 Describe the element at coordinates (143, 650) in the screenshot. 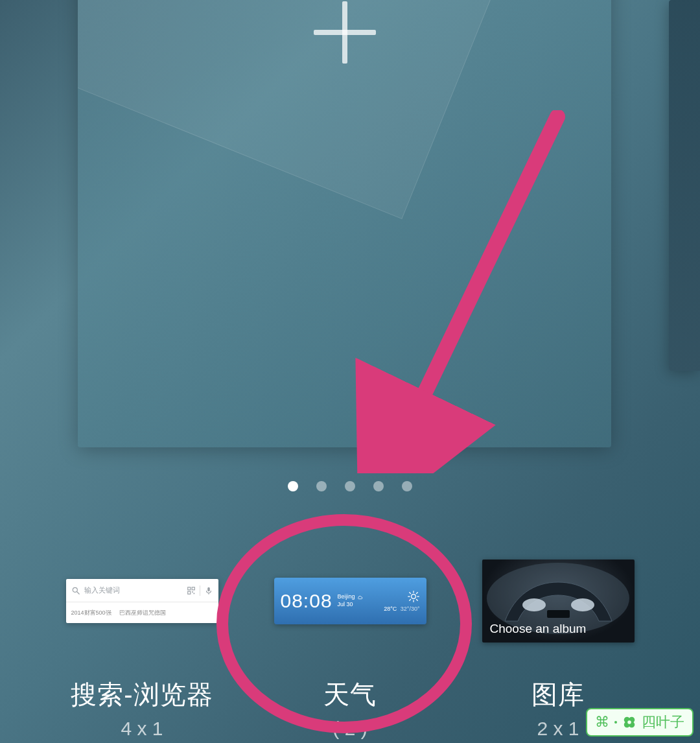

I see `widget-search: 输入关键词 2014财富5` at that location.